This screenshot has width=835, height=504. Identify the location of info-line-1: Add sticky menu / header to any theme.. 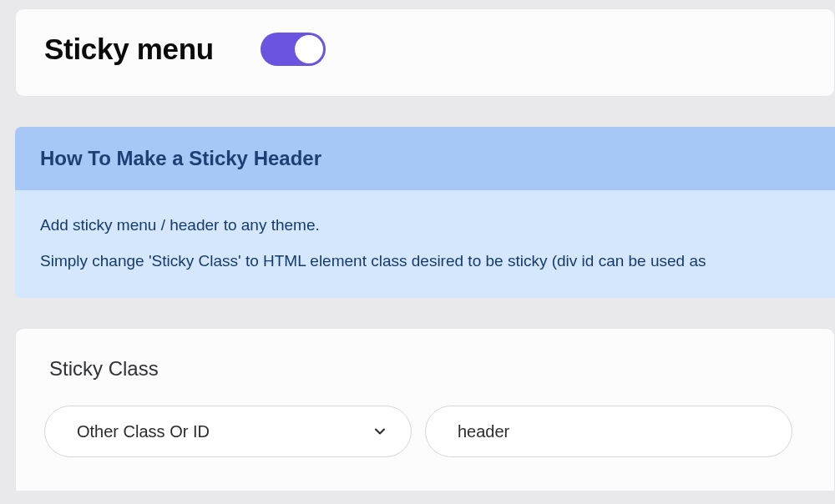
(425, 225).